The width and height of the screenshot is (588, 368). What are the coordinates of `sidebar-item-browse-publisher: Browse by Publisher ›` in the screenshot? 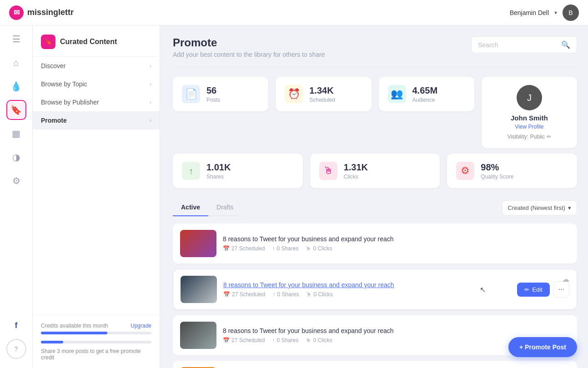 It's located at (96, 102).